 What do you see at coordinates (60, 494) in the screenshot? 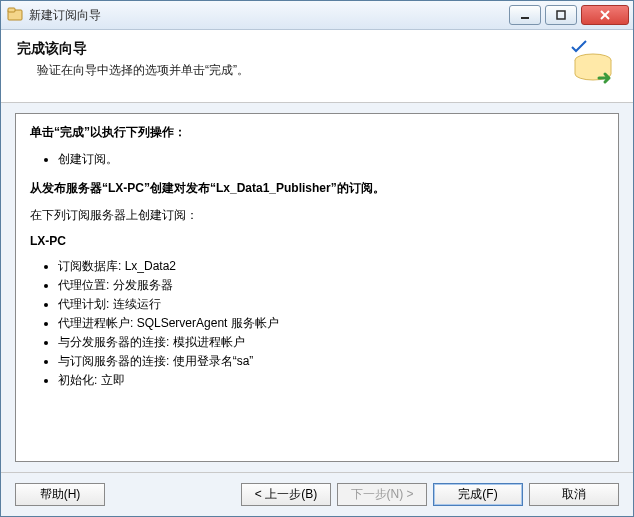
I see `help-button: 帮助(H)` at bounding box center [60, 494].